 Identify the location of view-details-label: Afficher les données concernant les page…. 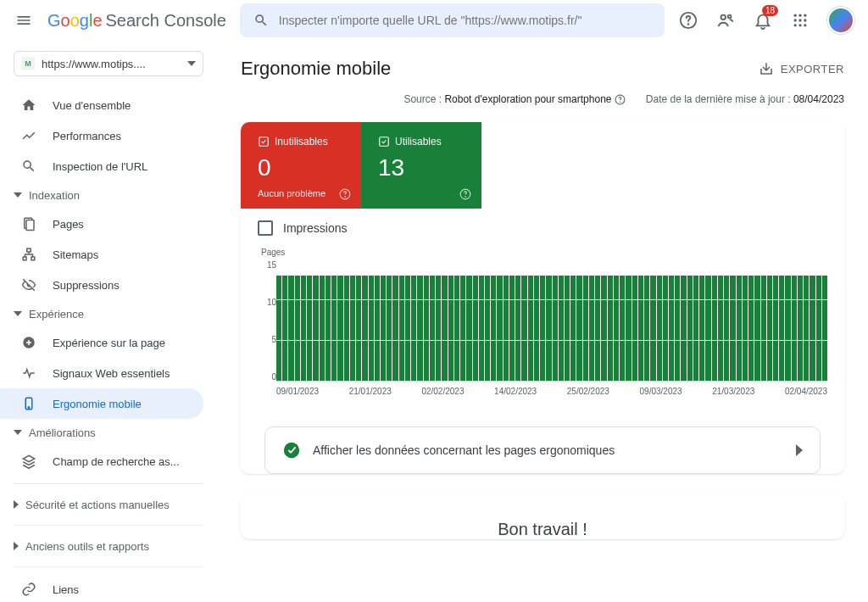
(548, 450).